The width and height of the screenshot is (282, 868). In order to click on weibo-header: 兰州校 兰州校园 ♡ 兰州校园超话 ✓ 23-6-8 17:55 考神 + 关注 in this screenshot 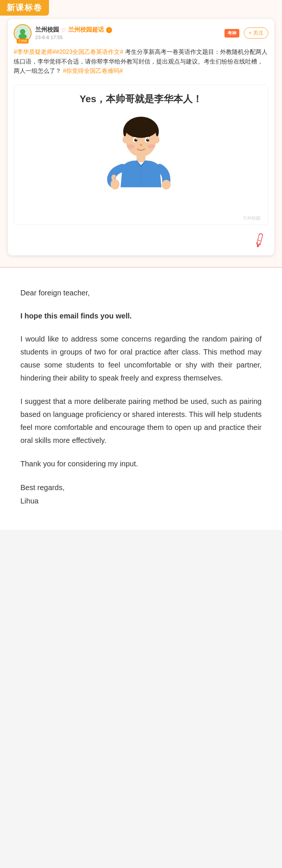, I will do `click(141, 32)`.